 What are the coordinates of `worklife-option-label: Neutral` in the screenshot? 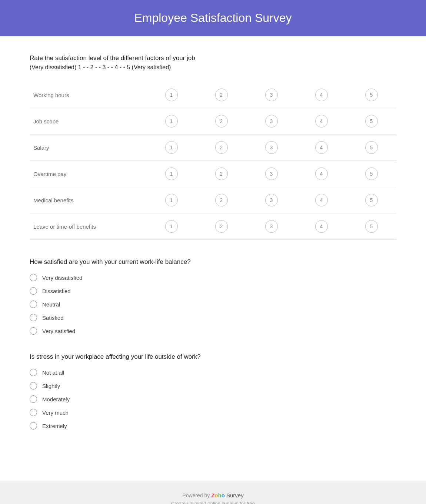 It's located at (51, 305).